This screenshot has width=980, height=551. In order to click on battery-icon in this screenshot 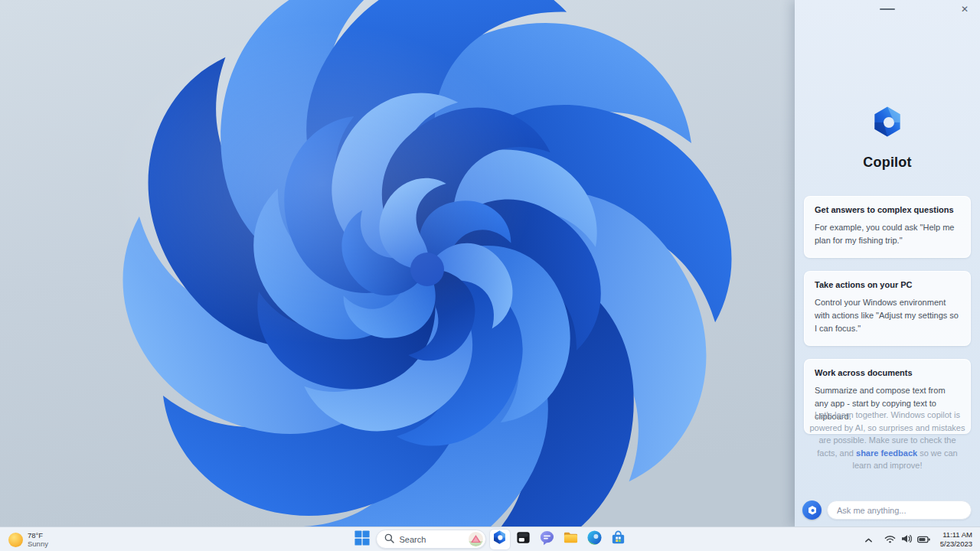, I will do `click(923, 540)`.